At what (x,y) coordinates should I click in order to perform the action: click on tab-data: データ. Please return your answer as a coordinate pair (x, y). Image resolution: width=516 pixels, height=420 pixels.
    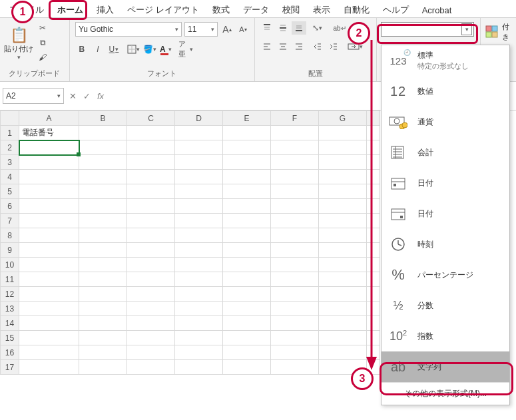
    Looking at the image, I should click on (256, 10).